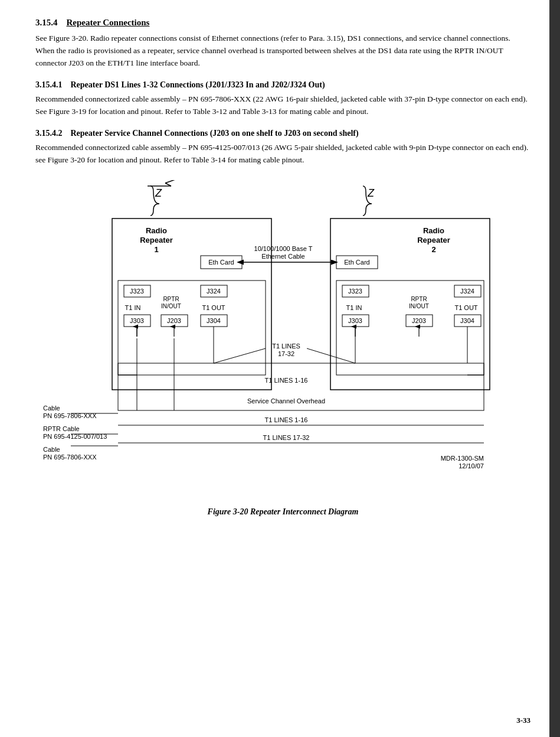 The width and height of the screenshot is (560, 737). What do you see at coordinates (356, 262) in the screenshot?
I see `eth-card-right-label: Eth Card` at bounding box center [356, 262].